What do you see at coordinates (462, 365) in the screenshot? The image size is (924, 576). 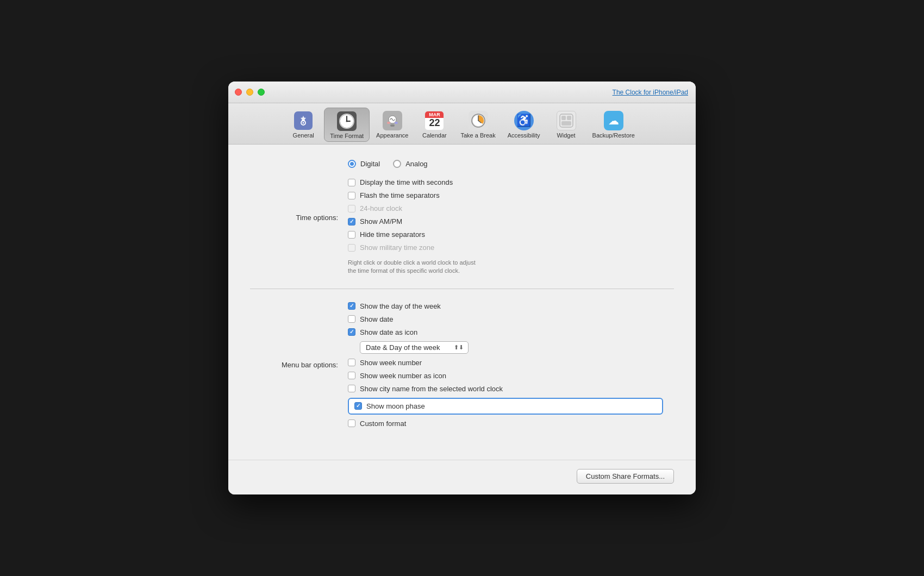 I see `menubar-options-section: Menu bar options: Show the day of the we…` at bounding box center [462, 365].